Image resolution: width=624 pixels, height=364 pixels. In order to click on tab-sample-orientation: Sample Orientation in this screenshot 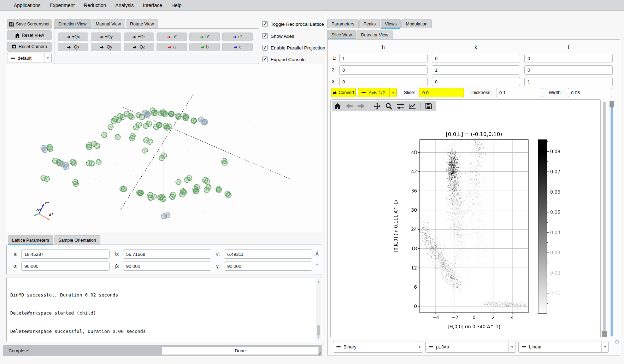, I will do `click(77, 240)`.